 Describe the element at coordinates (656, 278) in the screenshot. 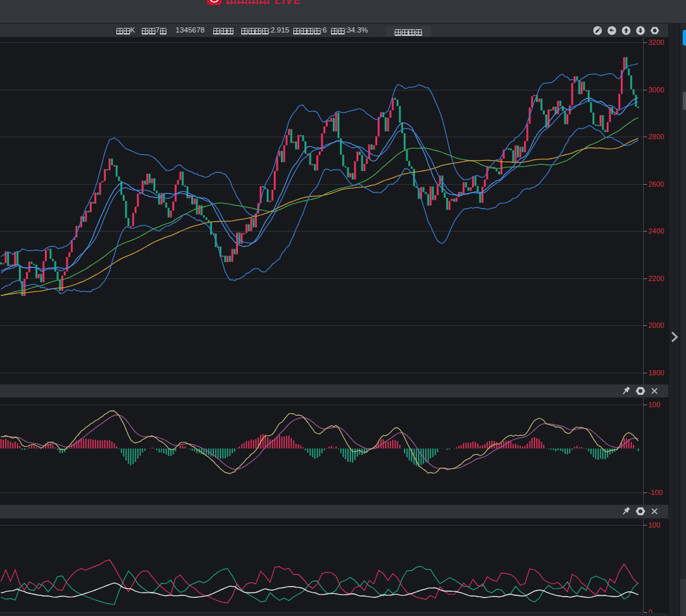

I see `svg-text: 2200` at that location.